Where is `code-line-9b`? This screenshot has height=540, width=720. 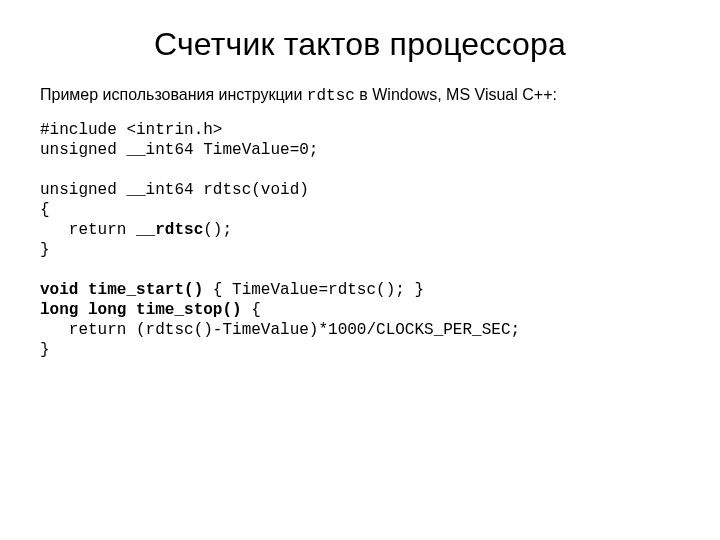 code-line-9b is located at coordinates (83, 290).